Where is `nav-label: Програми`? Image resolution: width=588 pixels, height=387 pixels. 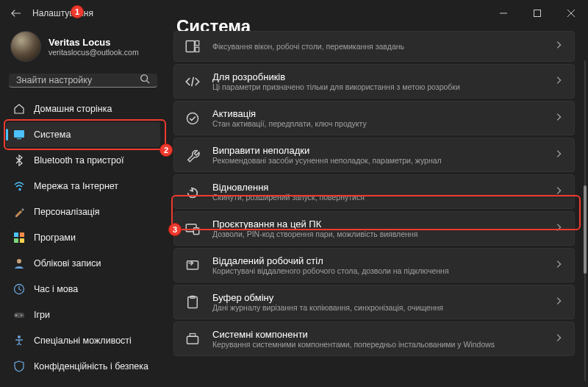
nav-label: Програми is located at coordinates (54, 238).